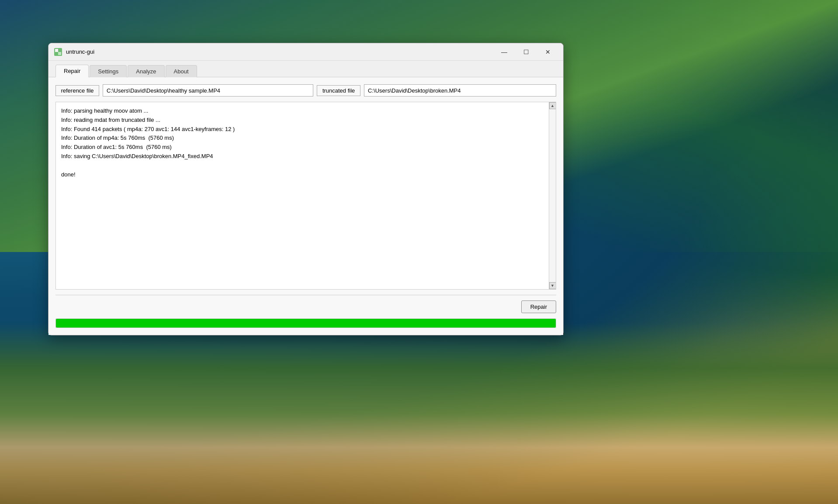 This screenshot has width=838, height=504. Describe the element at coordinates (58, 52) in the screenshot. I see `app-icon` at that location.